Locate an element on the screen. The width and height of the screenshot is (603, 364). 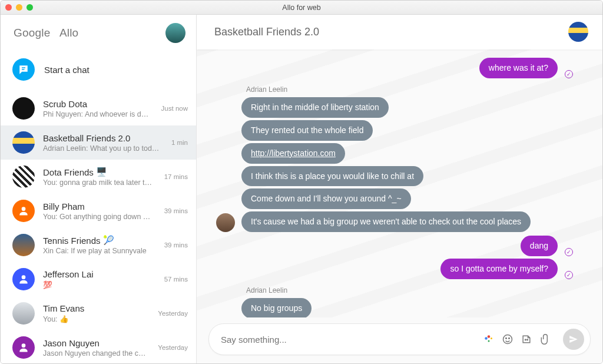
start-chat-button: Start a chat is located at coordinates (98, 71).